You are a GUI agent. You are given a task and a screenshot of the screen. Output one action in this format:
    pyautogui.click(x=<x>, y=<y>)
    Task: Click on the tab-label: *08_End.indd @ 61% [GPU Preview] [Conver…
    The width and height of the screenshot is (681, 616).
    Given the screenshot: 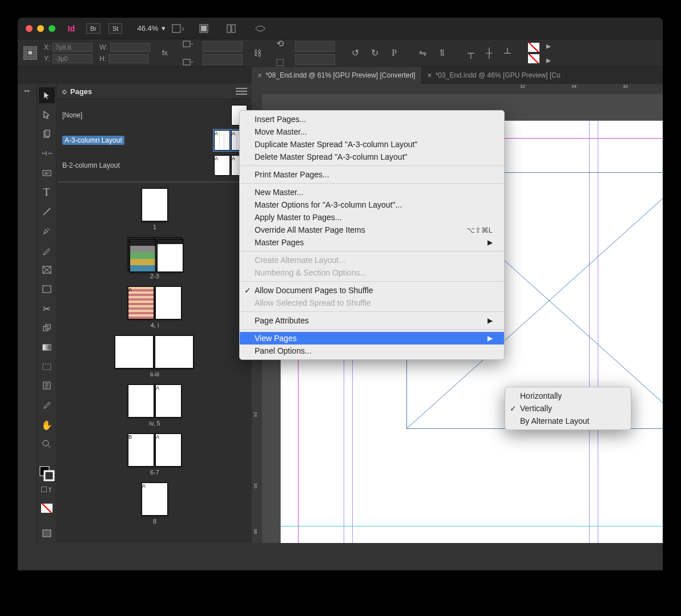 What is the action you would take?
    pyautogui.click(x=340, y=75)
    